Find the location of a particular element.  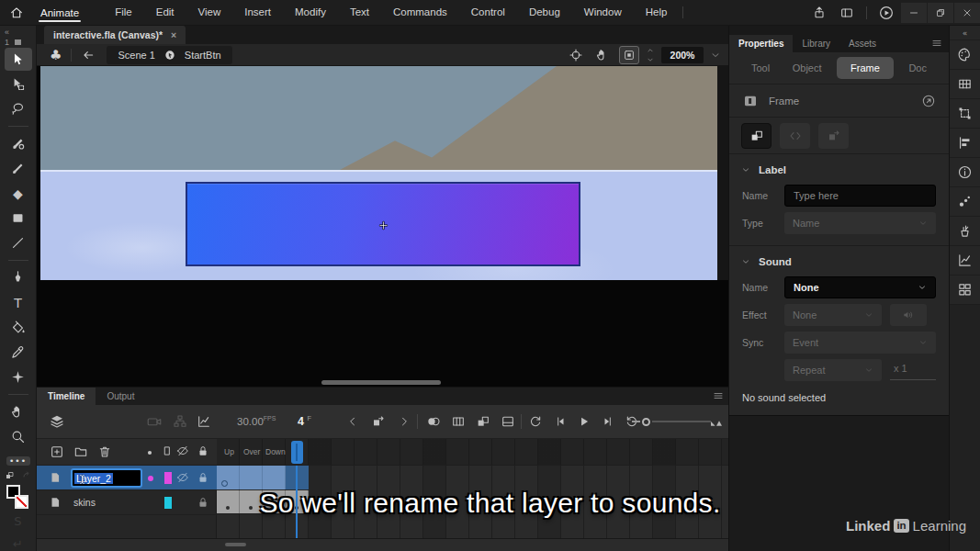

tool-fluid-brush is located at coordinates (18, 143).